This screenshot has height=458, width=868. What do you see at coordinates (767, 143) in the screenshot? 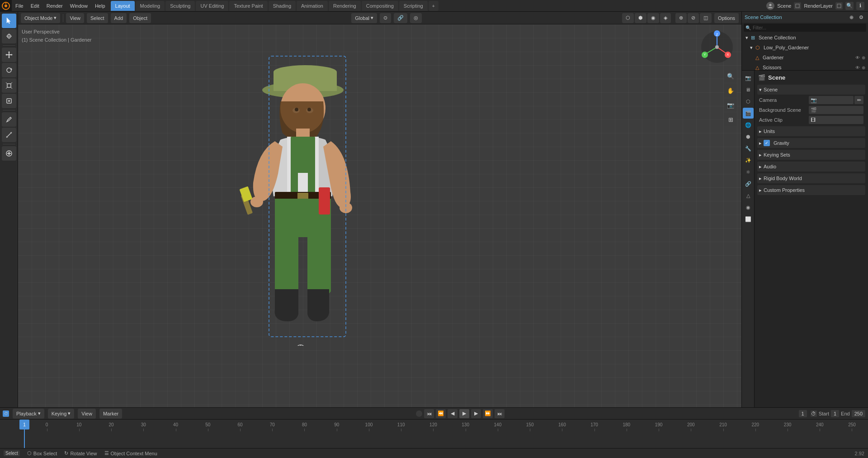
I see `gravity-checkbox: ✓` at bounding box center [767, 143].